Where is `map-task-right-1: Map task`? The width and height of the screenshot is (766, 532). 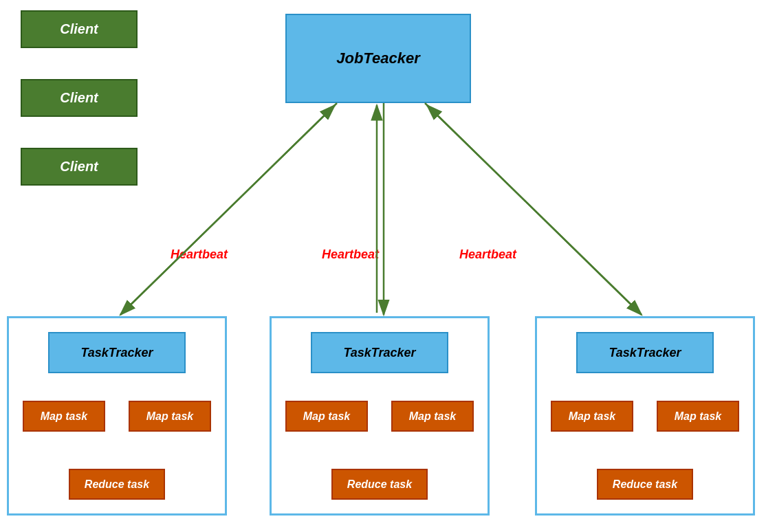
map-task-right-1: Map task is located at coordinates (592, 417).